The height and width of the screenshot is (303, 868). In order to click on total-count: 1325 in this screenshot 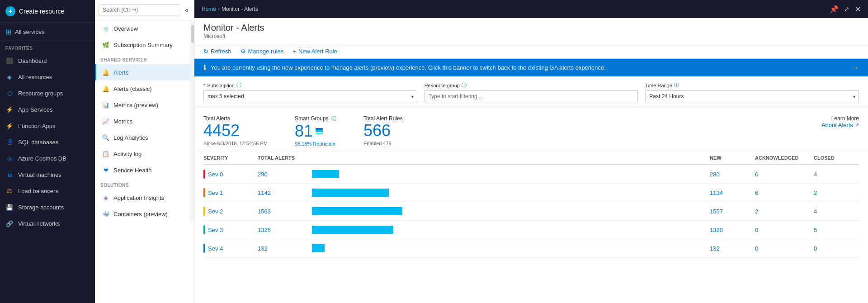, I will do `click(264, 230)`.